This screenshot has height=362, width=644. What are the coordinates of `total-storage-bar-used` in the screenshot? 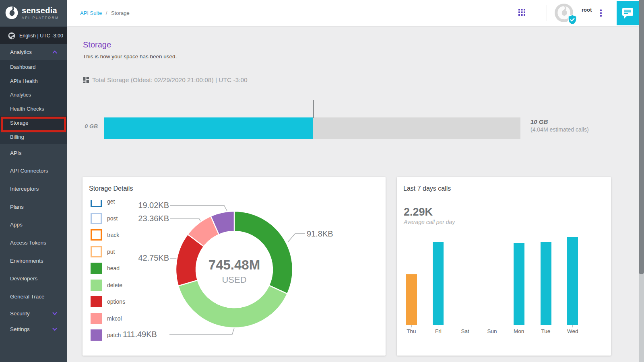 It's located at (208, 128).